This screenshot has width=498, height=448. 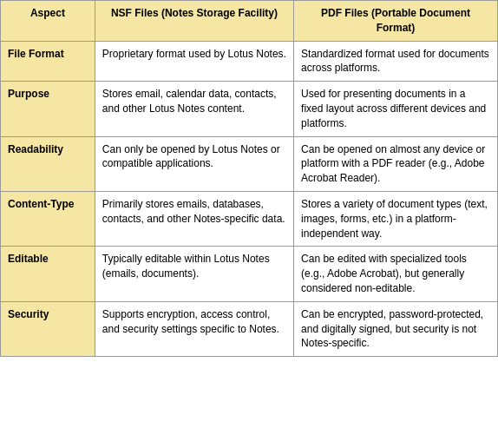 What do you see at coordinates (396, 109) in the screenshot?
I see `cell-pdf-1: Used for presenting documents in a fixed…` at bounding box center [396, 109].